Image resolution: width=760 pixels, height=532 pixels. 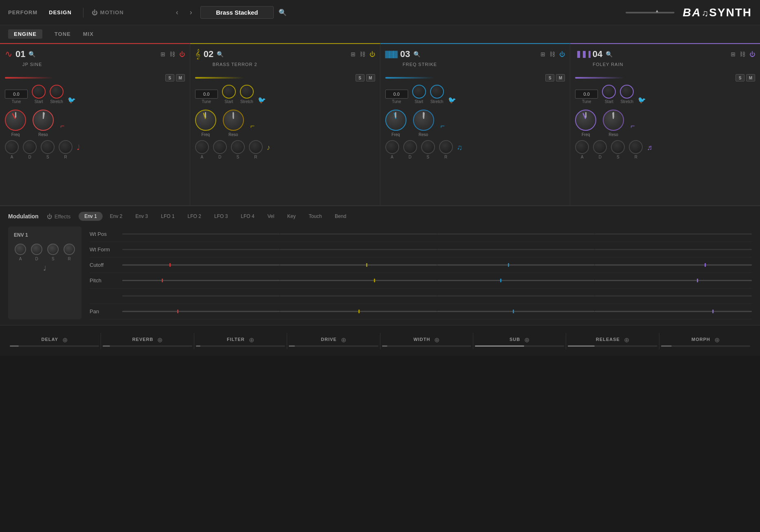 I want to click on panel-4-solo-btn: S, so click(x=740, y=78).